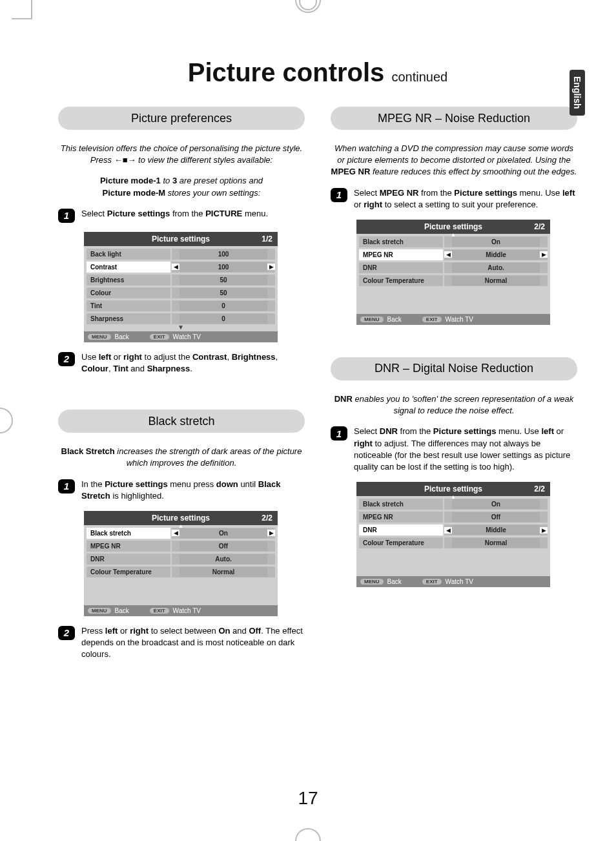  What do you see at coordinates (496, 267) in the screenshot?
I see `osd-row-value: Auto.` at bounding box center [496, 267].